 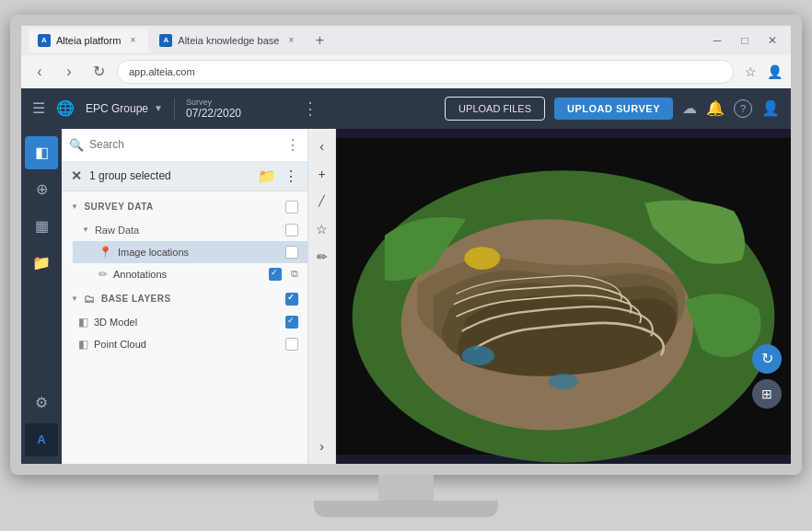 I want to click on survey-data-checkbox, so click(x=292, y=207).